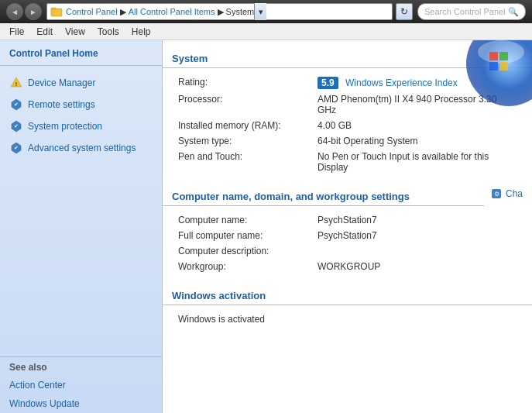 The image size is (532, 413). Describe the element at coordinates (347, 126) in the screenshot. I see `ram-row: Installed memory (RAM): 4.00 GB` at that location.